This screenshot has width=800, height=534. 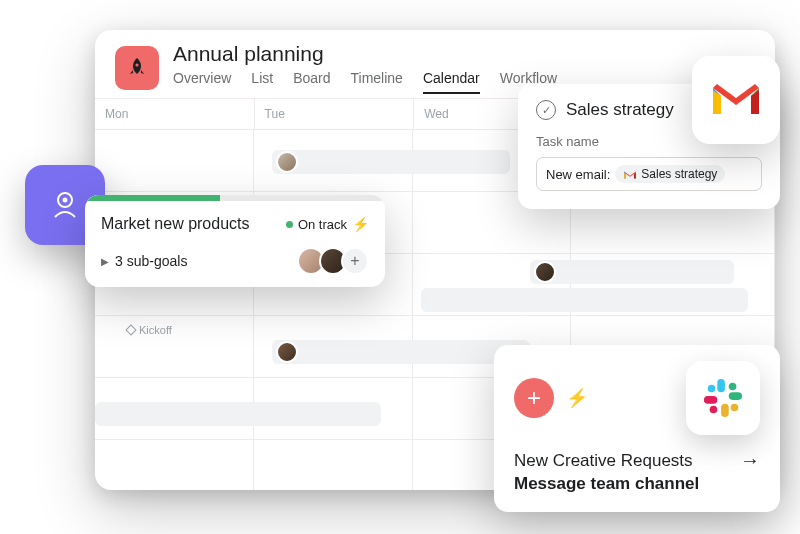 I want to click on project-title: Annual planning, so click(x=365, y=54).